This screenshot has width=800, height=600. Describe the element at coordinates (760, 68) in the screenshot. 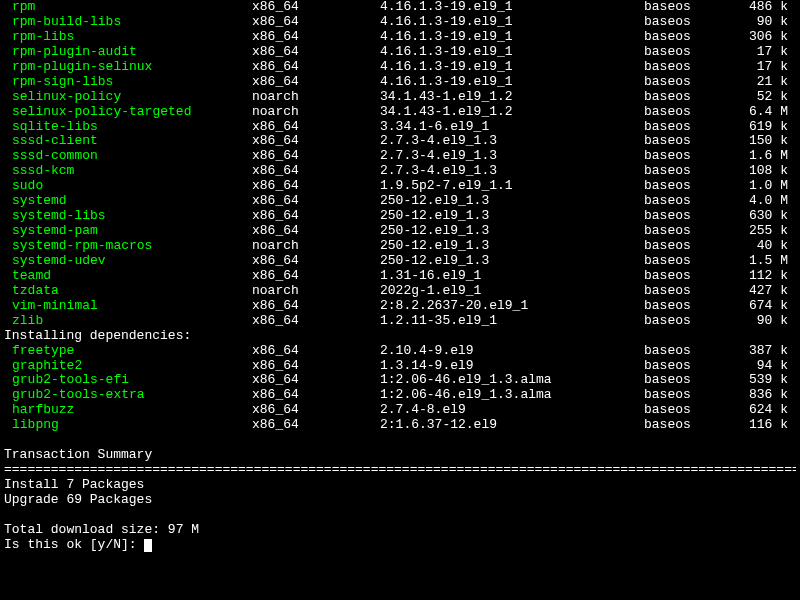

I see `package-size: 17 k` at that location.